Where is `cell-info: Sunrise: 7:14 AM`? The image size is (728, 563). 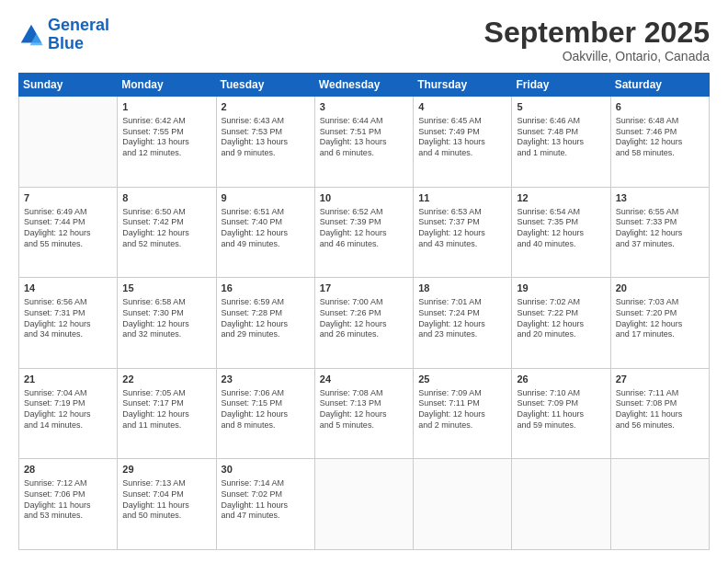 cell-info: Sunrise: 7:14 AM is located at coordinates (266, 484).